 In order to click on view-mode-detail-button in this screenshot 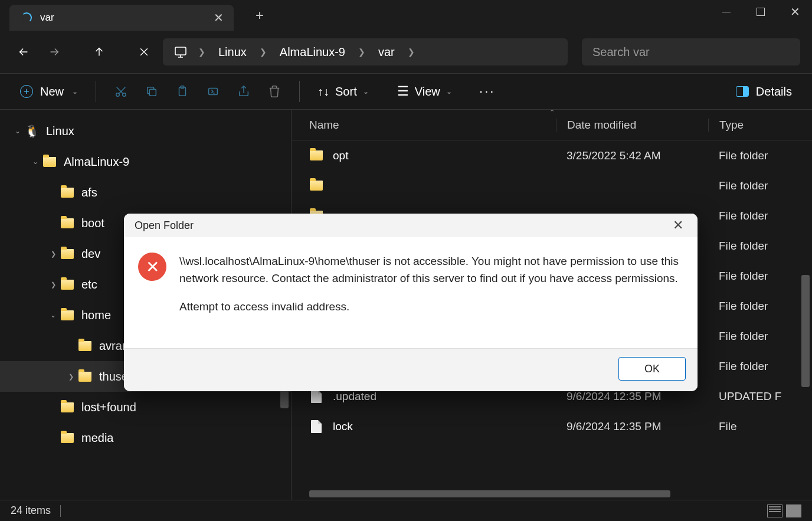, I will do `click(794, 511)`.